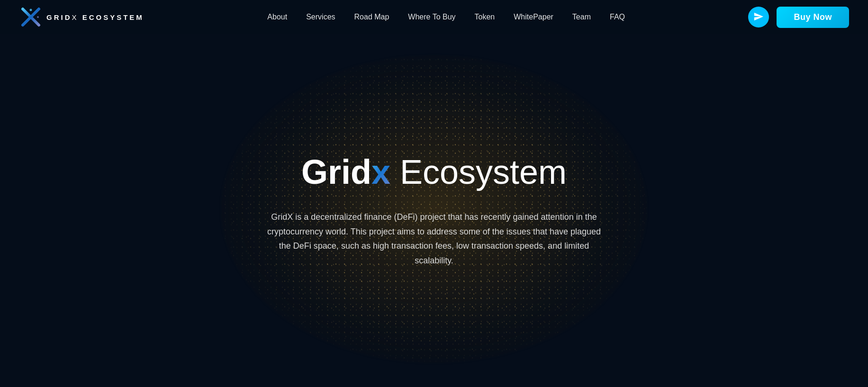 The width and height of the screenshot is (868, 387). I want to click on nav-item-faq: FAQ, so click(617, 17).